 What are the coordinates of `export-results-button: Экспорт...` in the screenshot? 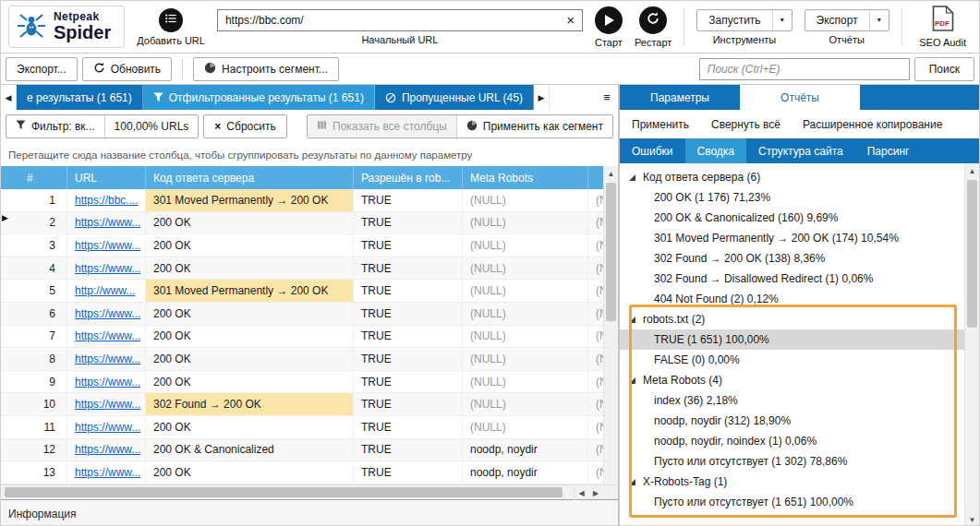 It's located at (42, 69).